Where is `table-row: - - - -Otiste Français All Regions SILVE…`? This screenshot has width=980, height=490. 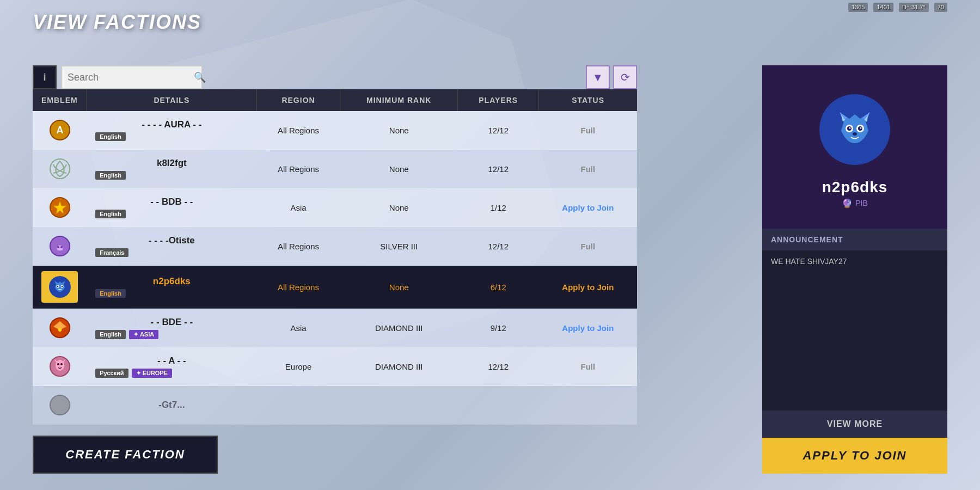
table-row: - - - -Otiste Français All Regions SILVE… is located at coordinates (335, 246).